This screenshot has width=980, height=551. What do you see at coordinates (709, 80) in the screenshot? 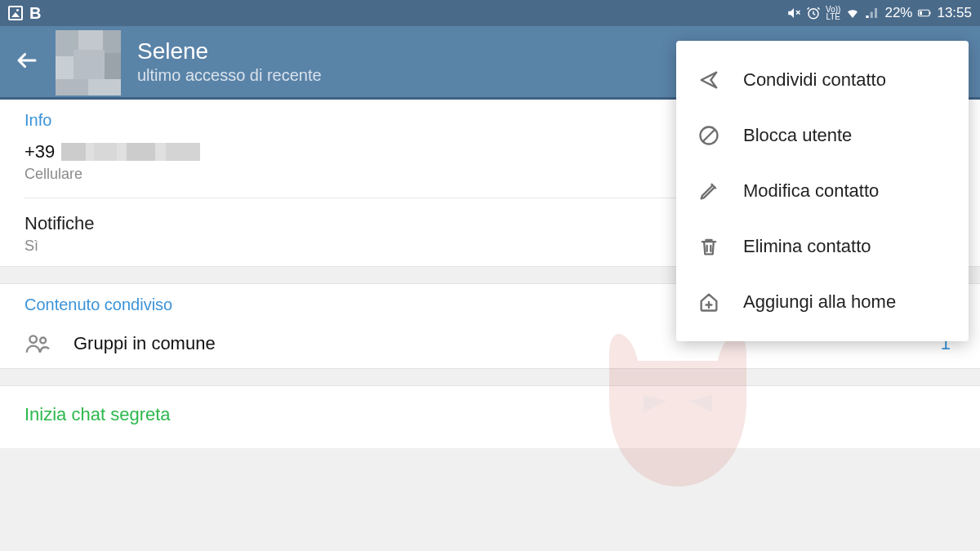
I see `share-icon` at bounding box center [709, 80].